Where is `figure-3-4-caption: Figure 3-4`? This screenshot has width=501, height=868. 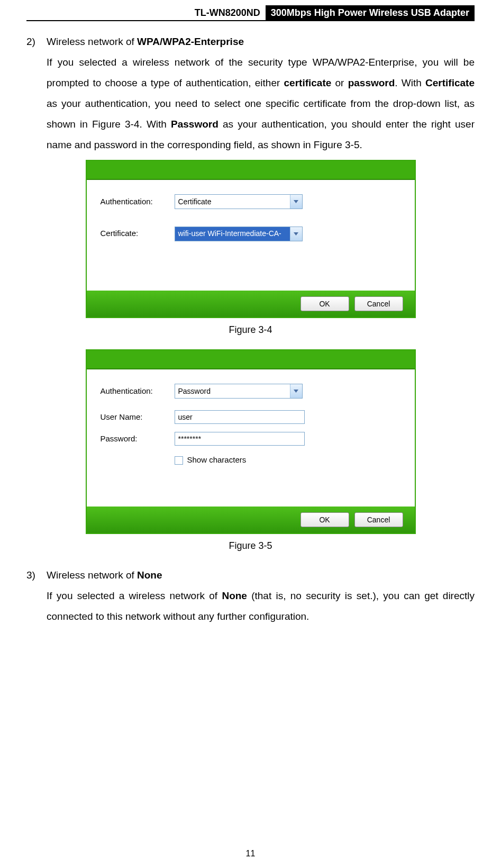 figure-3-4-caption: Figure 3-4 is located at coordinates (251, 330).